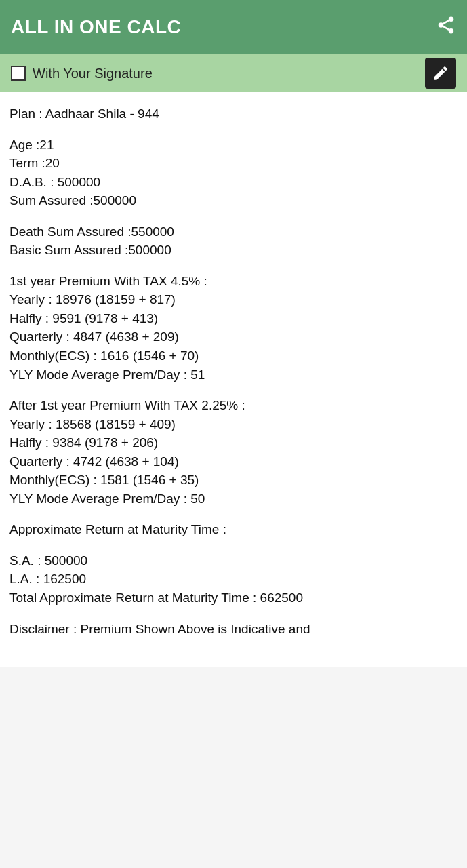 The height and width of the screenshot is (868, 467). Describe the element at coordinates (233, 425) in the screenshot. I see `after-first-year-yearly: Yearly : 18568 (18159 + 409)` at that location.